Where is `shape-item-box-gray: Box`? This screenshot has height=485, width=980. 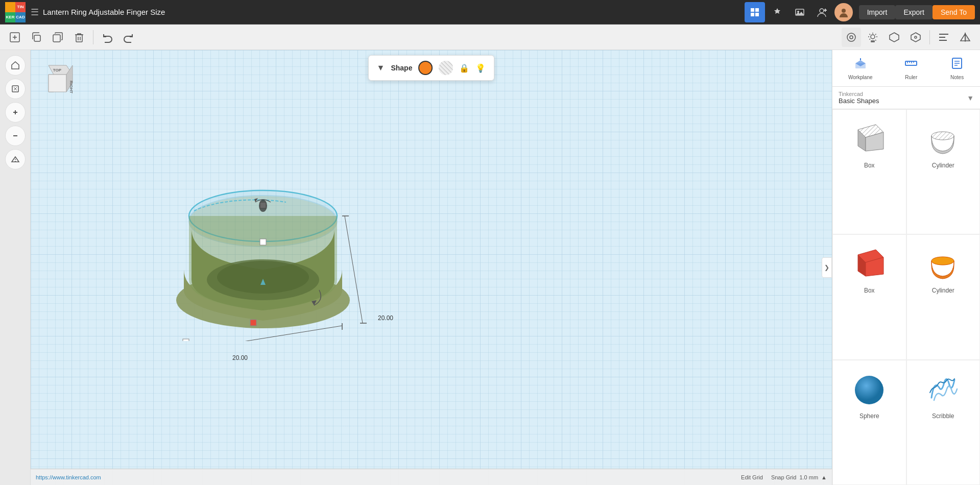 shape-item-box-gray: Box is located at coordinates (869, 172).